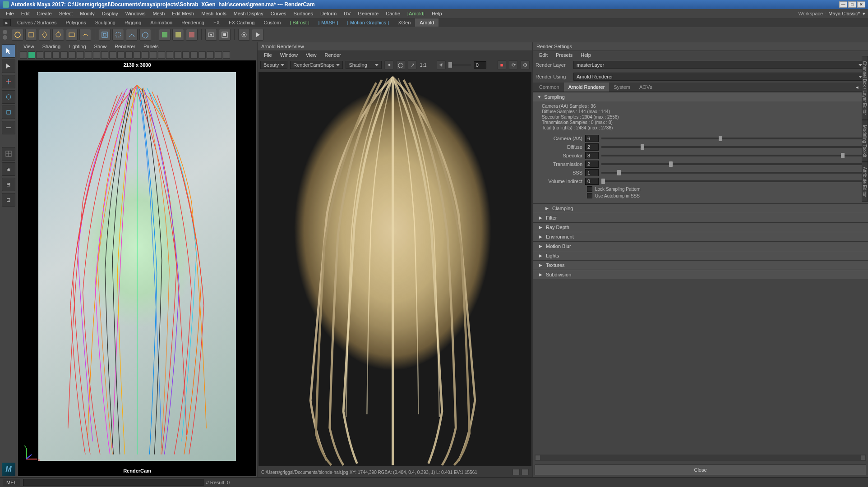 This screenshot has height=487, width=868. What do you see at coordinates (289, 55) in the screenshot?
I see `rv-menu-window: Window` at bounding box center [289, 55].